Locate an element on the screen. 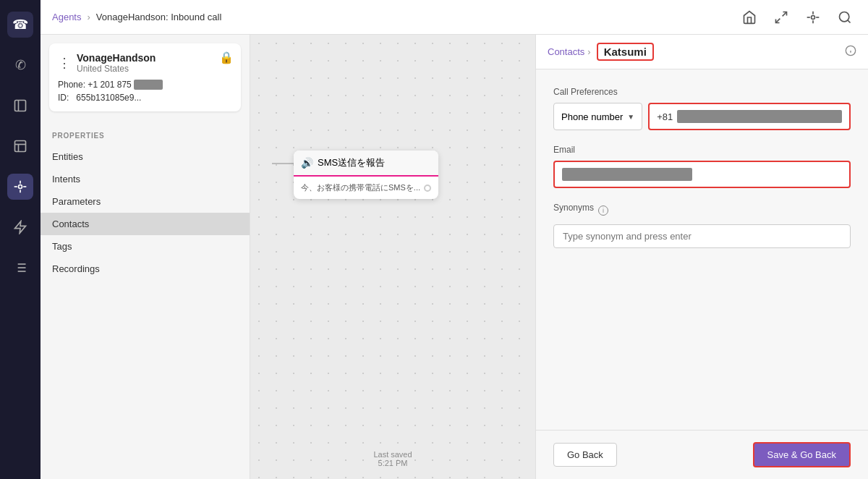 The image size is (868, 479). contact-phone: Phone: +1 201 875 is located at coordinates (145, 85).